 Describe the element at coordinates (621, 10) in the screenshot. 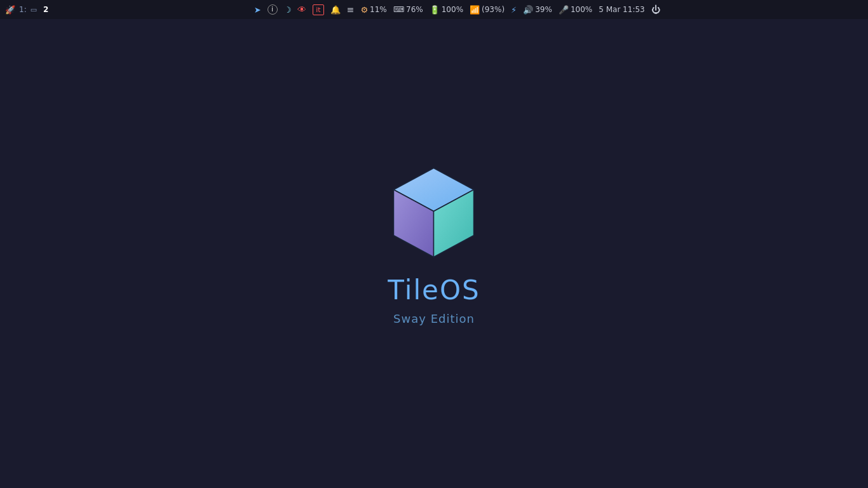

I see `datetime-display: 5 Mar 11:53` at that location.